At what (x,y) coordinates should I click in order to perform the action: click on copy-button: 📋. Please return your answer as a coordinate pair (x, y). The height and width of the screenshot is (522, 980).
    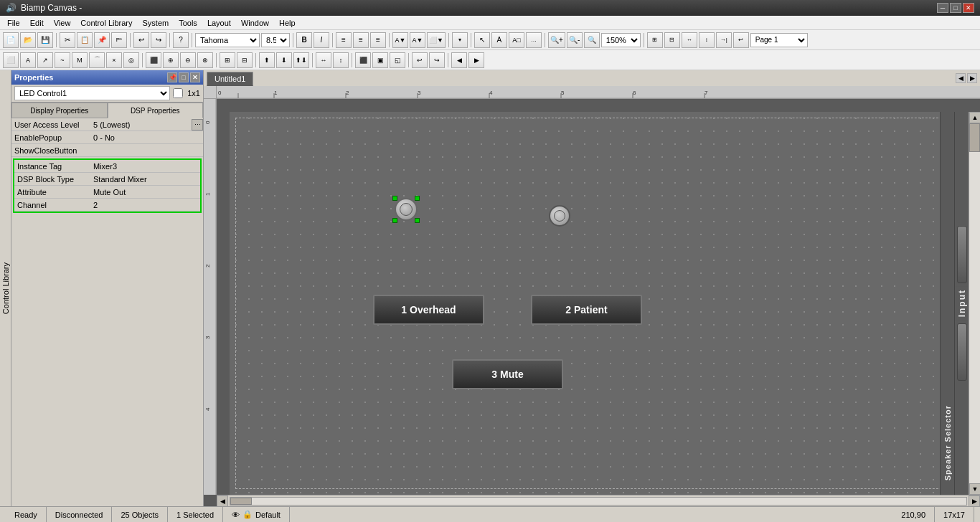
    Looking at the image, I should click on (85, 40).